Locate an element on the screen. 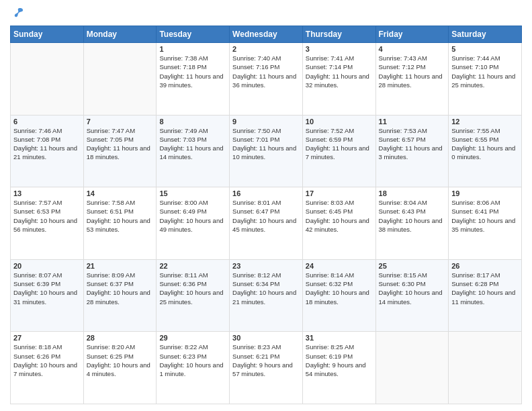 This screenshot has height=411, width=532. sunrise-text: Sunrise: 8:00 AM is located at coordinates (183, 203).